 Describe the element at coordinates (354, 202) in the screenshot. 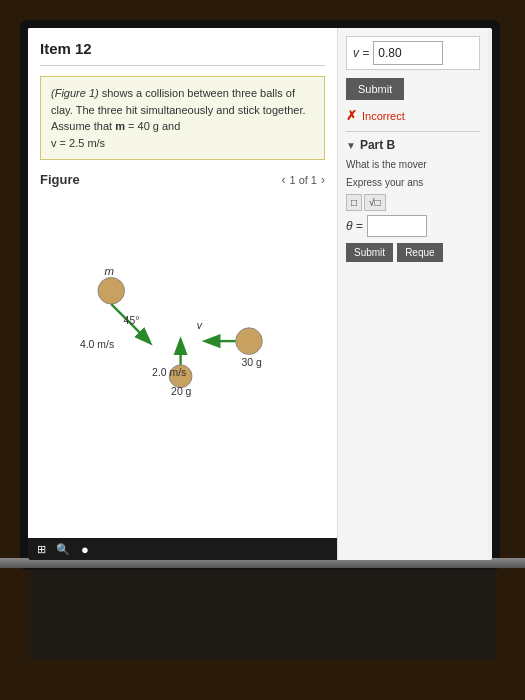

I see `fraction-button: □` at that location.